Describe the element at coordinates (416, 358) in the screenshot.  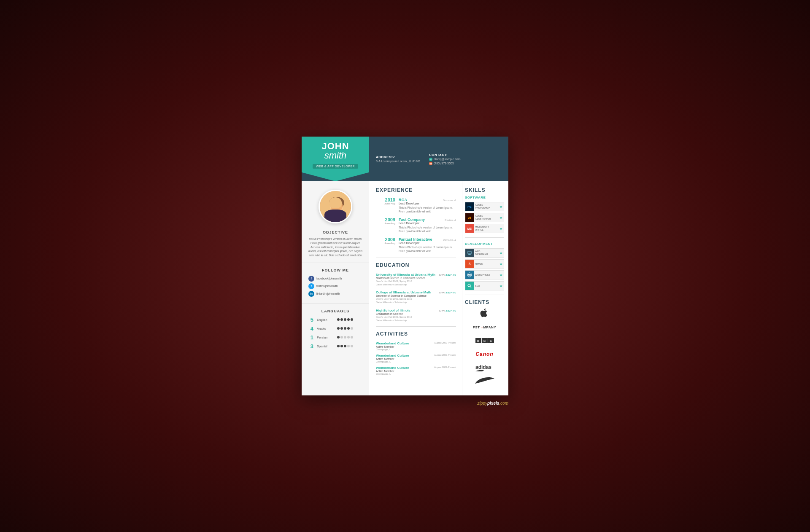
I see `activity-2: Womderland Culture Active Member Champai…` at that location.